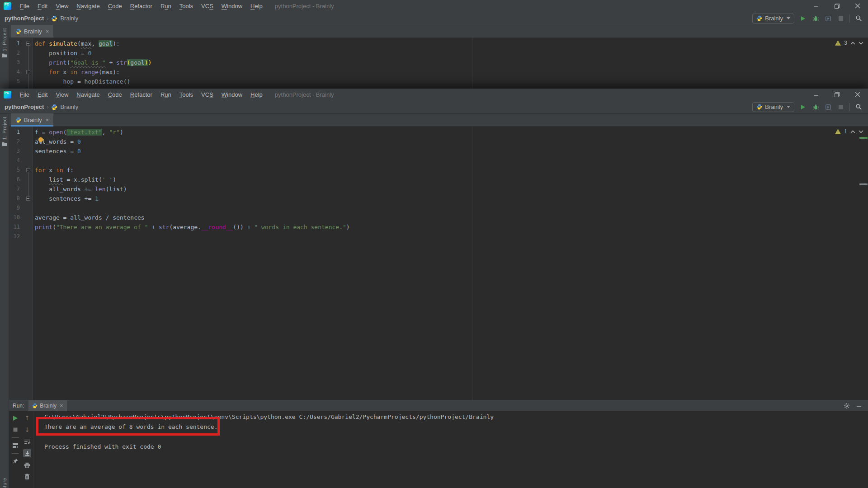 The image size is (868, 488). Describe the element at coordinates (14, 227) in the screenshot. I see `line-number: 11` at that location.